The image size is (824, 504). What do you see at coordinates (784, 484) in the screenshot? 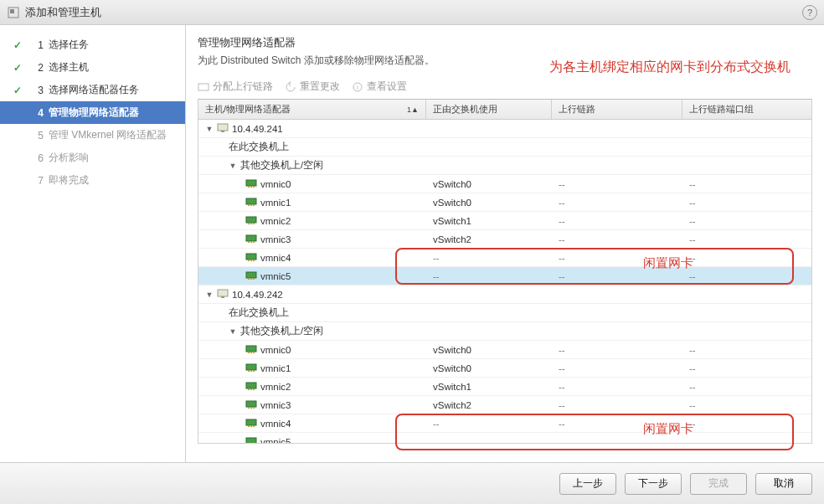
I see `cancel-button: 取消` at bounding box center [784, 484].